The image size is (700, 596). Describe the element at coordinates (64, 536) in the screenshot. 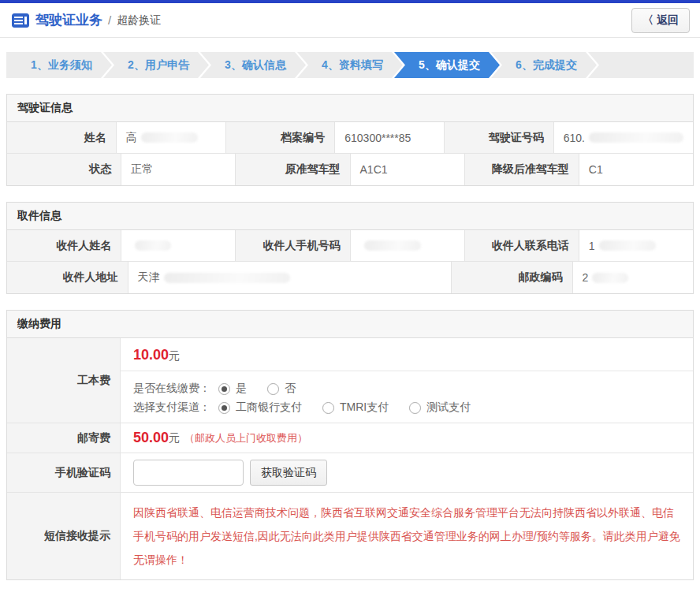

I see `label-sms-tip: 短信接收提示` at that location.